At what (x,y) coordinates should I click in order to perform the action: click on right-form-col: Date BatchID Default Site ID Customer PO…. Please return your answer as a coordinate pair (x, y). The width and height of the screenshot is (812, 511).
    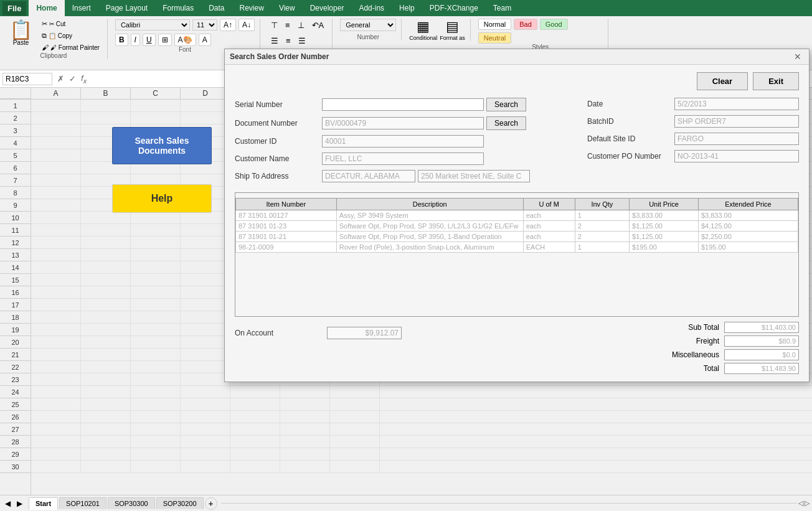
    Looking at the image, I should click on (693, 143).